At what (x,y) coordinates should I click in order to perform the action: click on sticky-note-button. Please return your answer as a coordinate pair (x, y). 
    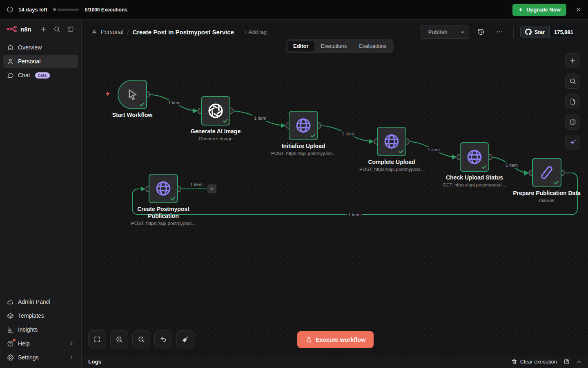
    Looking at the image, I should click on (572, 101).